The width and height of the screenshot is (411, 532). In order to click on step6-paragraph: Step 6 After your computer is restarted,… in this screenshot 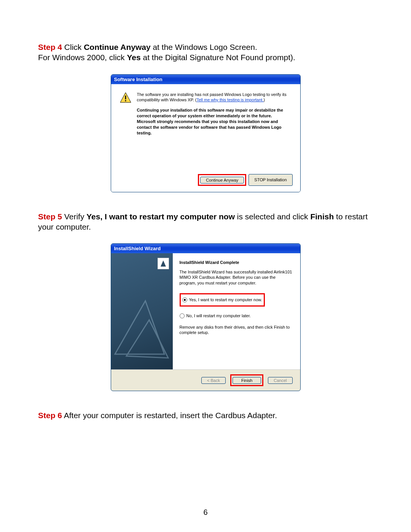, I will do `click(206, 415)`.